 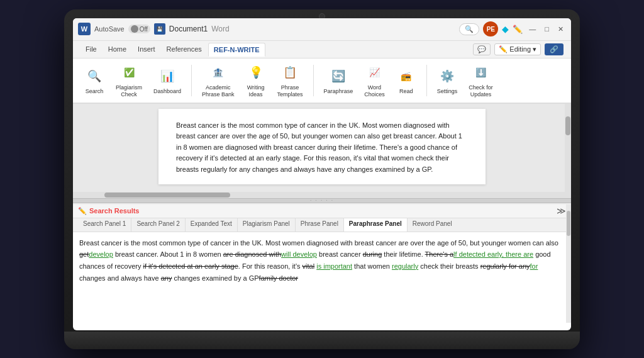 I want to click on horizontal-scrollbar, so click(x=322, y=195).